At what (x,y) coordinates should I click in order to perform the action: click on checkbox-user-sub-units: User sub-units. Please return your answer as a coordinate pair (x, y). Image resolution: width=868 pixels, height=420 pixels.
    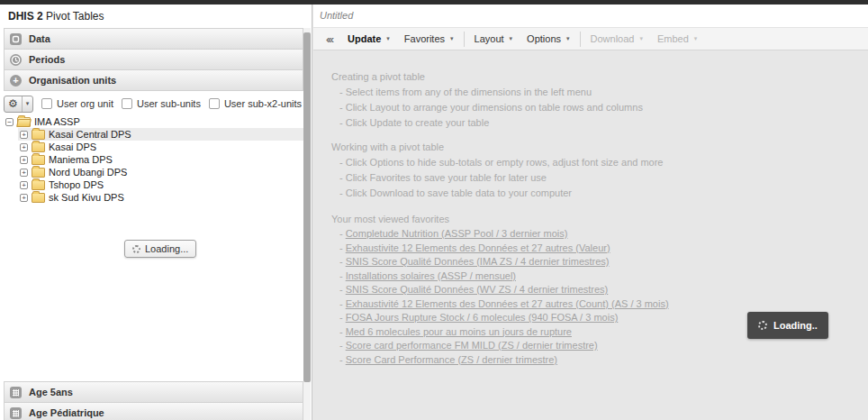
    Looking at the image, I should click on (161, 104).